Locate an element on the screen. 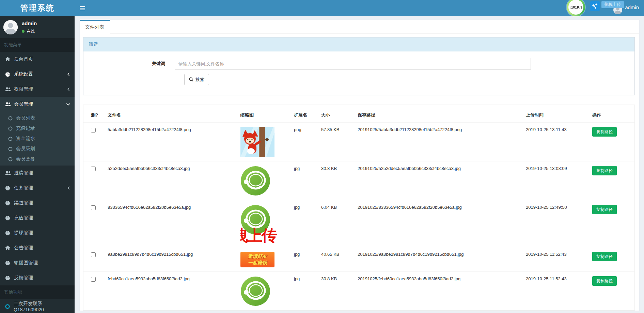 Image resolution: width=644 pixels, height=313 pixels. upload-time: 2019-10-25 12:49:50 is located at coordinates (559, 224).